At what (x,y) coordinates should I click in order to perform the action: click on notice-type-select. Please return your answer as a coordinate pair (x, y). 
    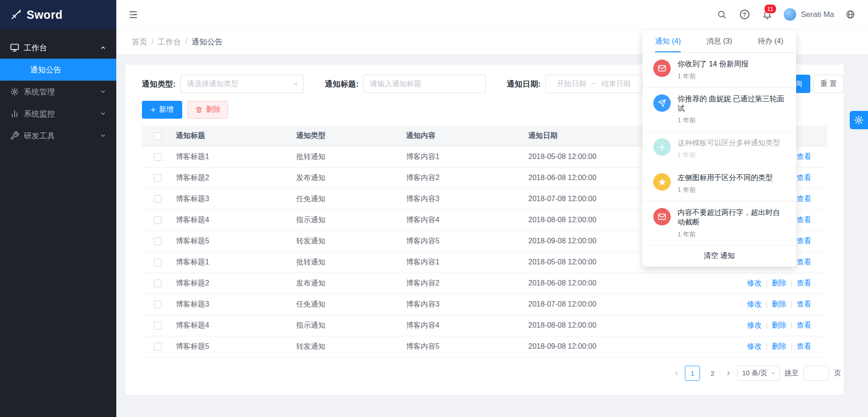
    Looking at the image, I should click on (242, 84).